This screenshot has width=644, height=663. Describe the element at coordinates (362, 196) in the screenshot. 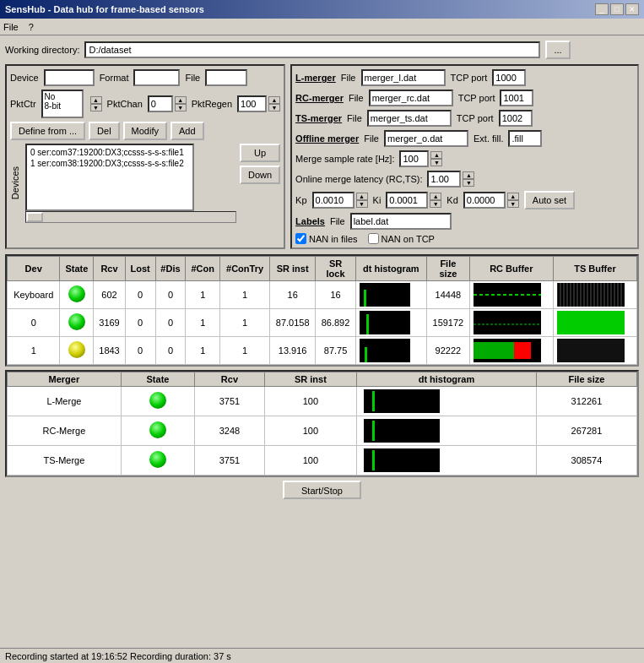

I see `kp-up-btn: ▲` at that location.